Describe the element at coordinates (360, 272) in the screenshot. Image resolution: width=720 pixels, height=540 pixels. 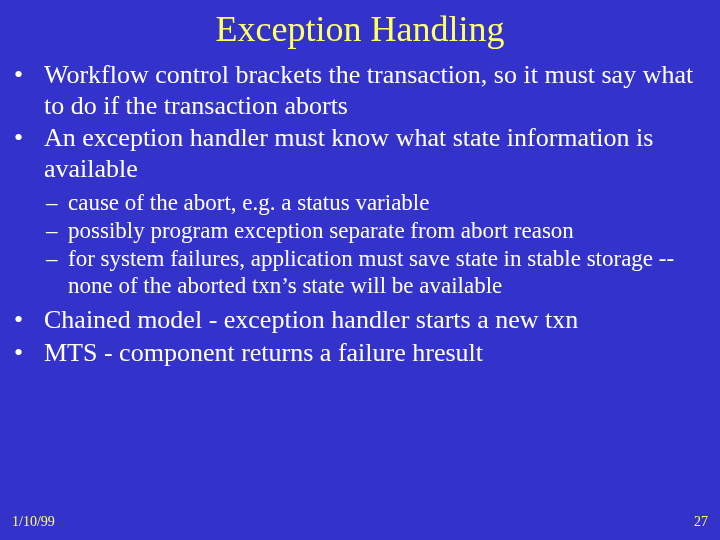
I see `sub-bullet-item: – for system failures, application must …` at that location.